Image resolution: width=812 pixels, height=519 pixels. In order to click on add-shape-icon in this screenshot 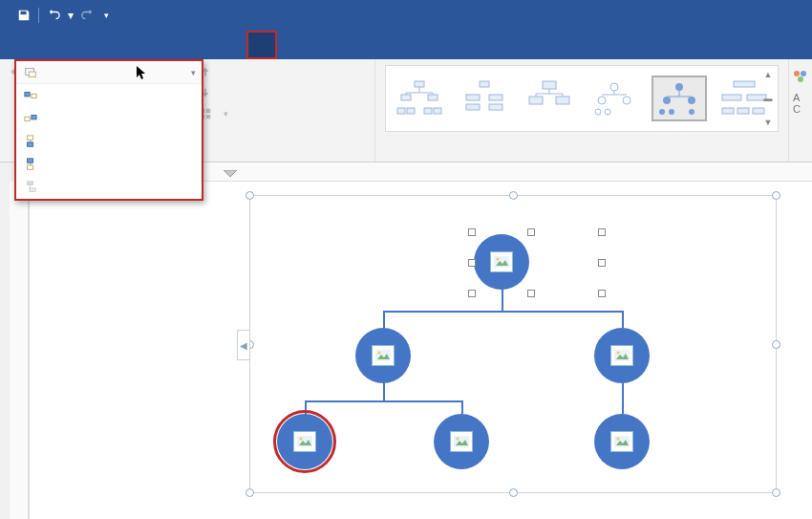, I will do `click(31, 73)`.